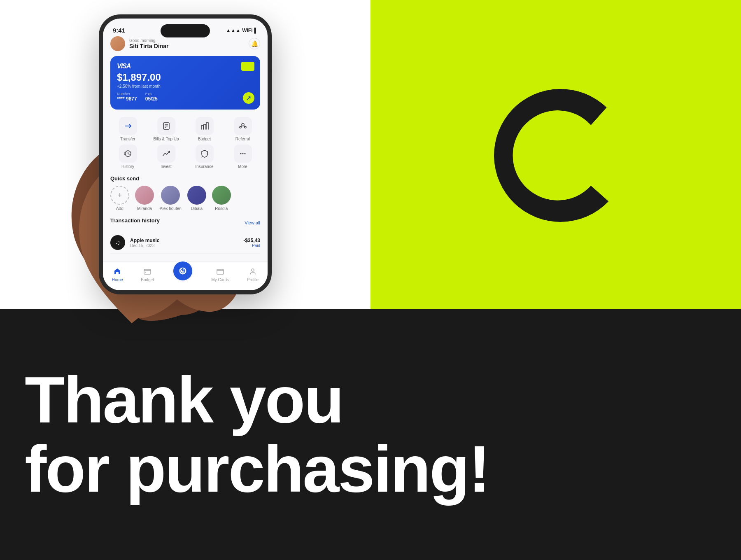 The height and width of the screenshot is (560, 741). Describe the element at coordinates (252, 245) in the screenshot. I see `transaction-status: Paid` at that location.